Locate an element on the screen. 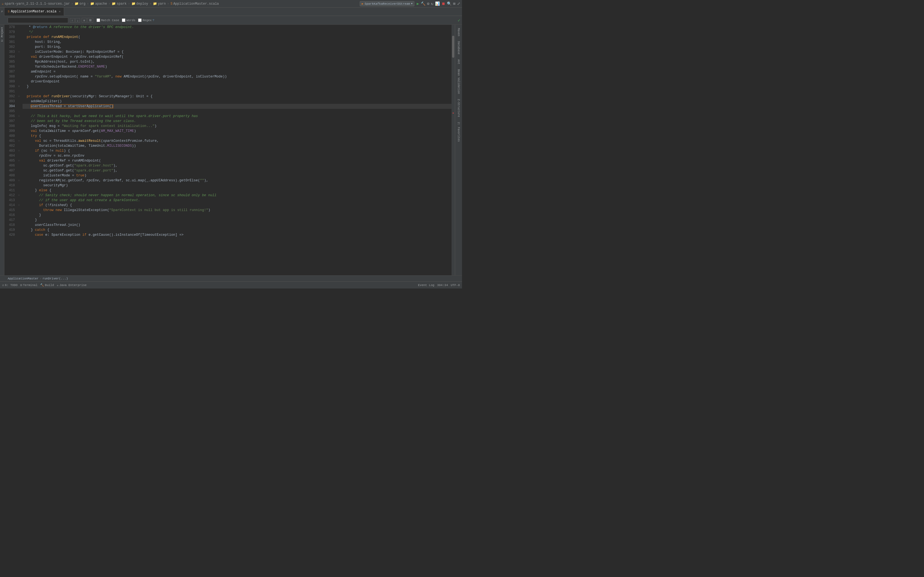 This screenshot has width=924, height=577. code-line-404: rpcEnv = sc.env.rpcEnv is located at coordinates (237, 156).